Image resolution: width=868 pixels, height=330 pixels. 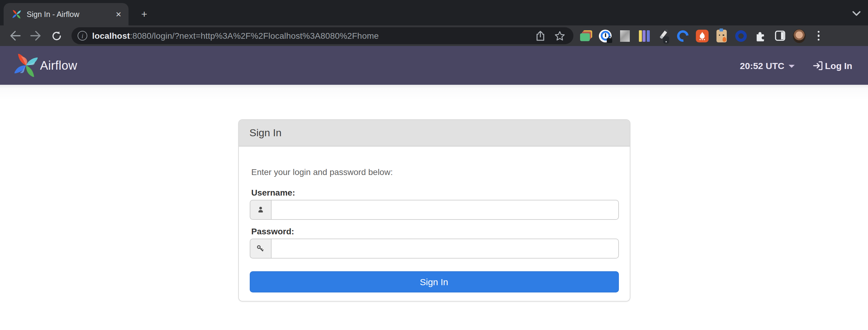 What do you see at coordinates (254, 36) in the screenshot?
I see `url-path: :8080/login/?next=http%3A%2F%2Flocalhost…` at bounding box center [254, 36].